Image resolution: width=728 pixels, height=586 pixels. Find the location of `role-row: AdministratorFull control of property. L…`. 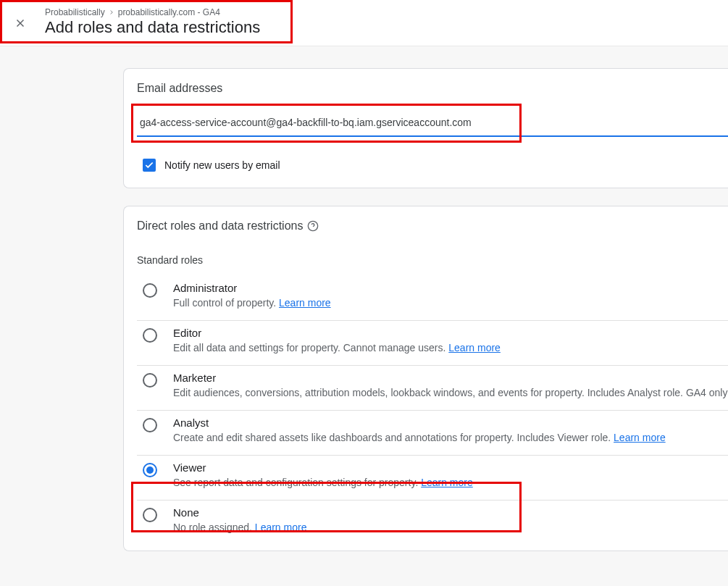

role-row: AdministratorFull control of property. L… is located at coordinates (432, 298).